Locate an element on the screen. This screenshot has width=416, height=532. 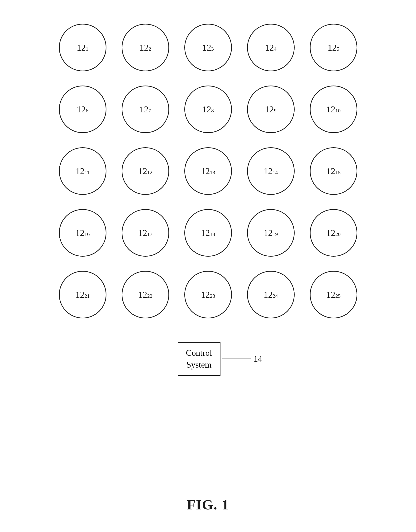
node-sub-text: 6 is located at coordinates (87, 111).